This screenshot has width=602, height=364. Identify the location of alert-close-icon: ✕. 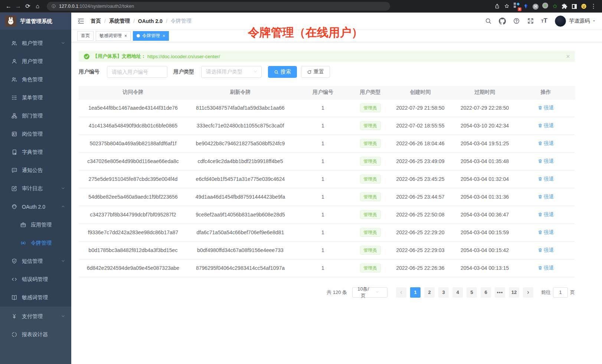
(568, 56).